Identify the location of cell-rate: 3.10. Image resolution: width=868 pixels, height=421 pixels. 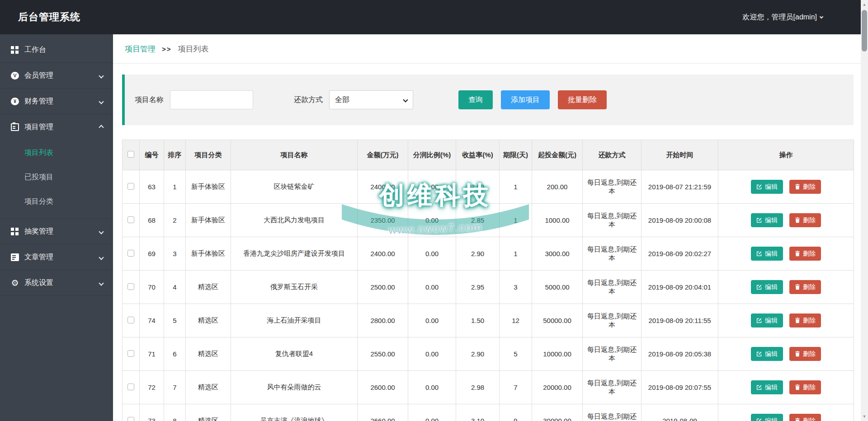
(478, 413).